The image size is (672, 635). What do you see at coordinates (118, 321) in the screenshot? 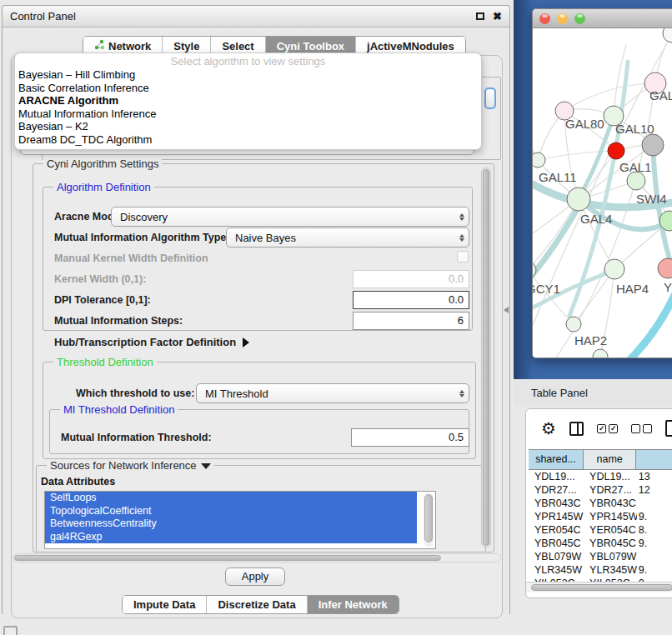
I see `mi-steps-label: Mutual Information Steps:` at bounding box center [118, 321].